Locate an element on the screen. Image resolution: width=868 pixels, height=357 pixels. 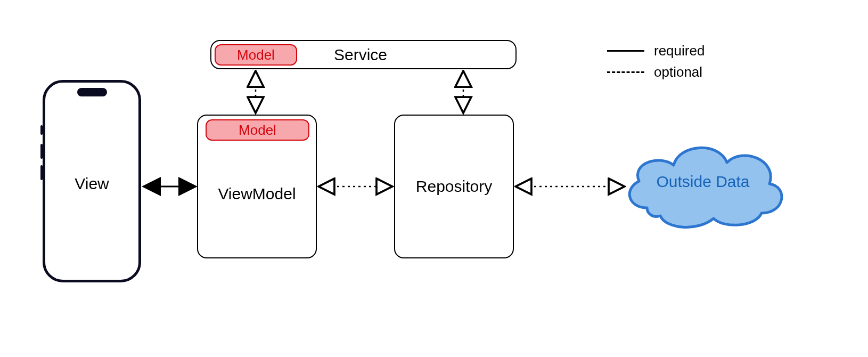
viewmodel-model-badge: Model is located at coordinates (258, 130).